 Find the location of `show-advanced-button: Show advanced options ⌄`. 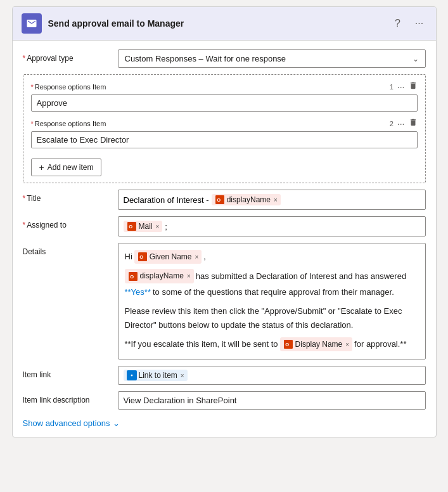

show-advanced-button: Show advanced options ⌄ is located at coordinates (71, 424).